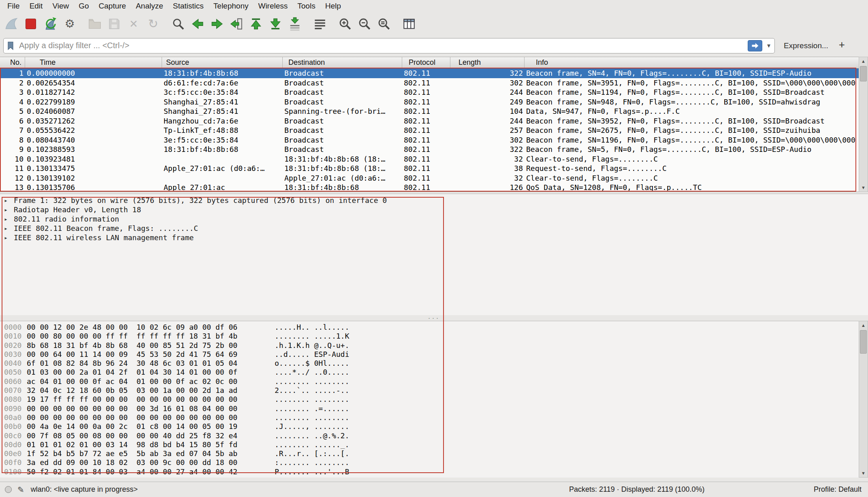  Describe the element at coordinates (136, 418) in the screenshot. I see `hex-bytes: 00 00 00 00 00 00 00 00 00 00 00 00 00 0…` at that location.